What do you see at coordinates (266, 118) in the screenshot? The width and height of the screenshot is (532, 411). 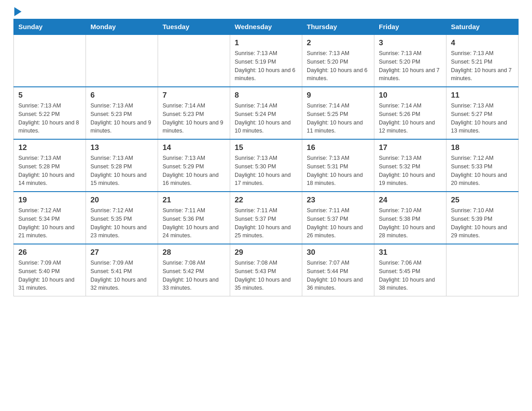 I see `day-sun-info: Sunrise: 7:14 AM Sunset: 5:24 PM Dayligh…` at bounding box center [266, 118].